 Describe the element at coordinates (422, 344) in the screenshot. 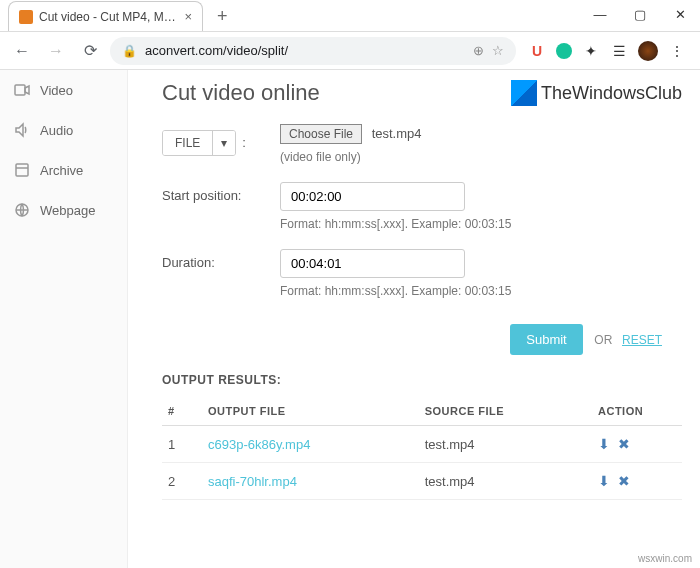

I see `form-actions: Submit OR RESET` at that location.